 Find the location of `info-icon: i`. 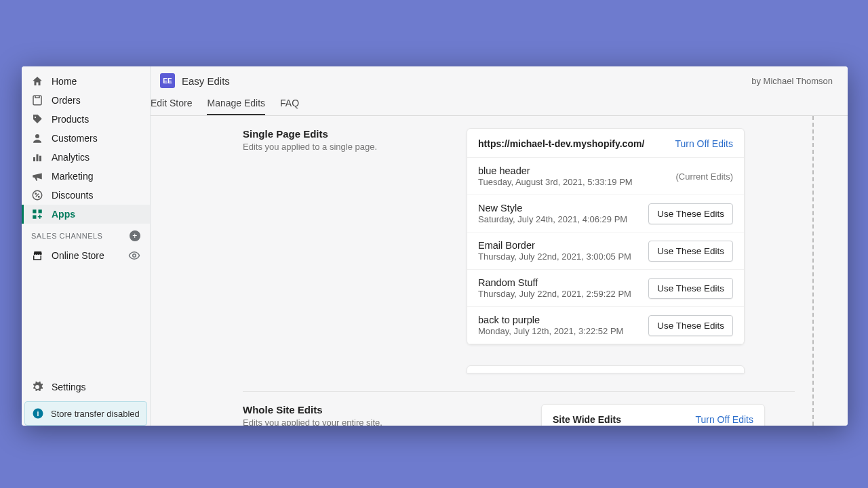

info-icon: i is located at coordinates (38, 413).